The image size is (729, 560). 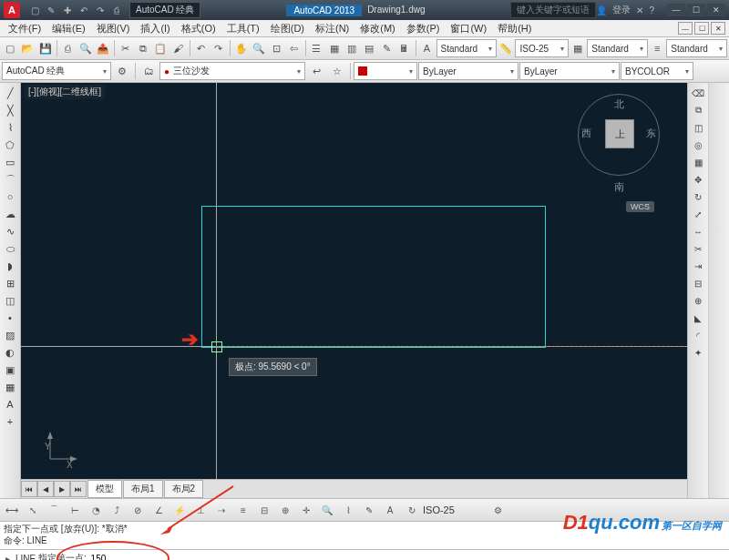 What do you see at coordinates (10, 404) in the screenshot?
I see `mtext-icon: A` at bounding box center [10, 404].